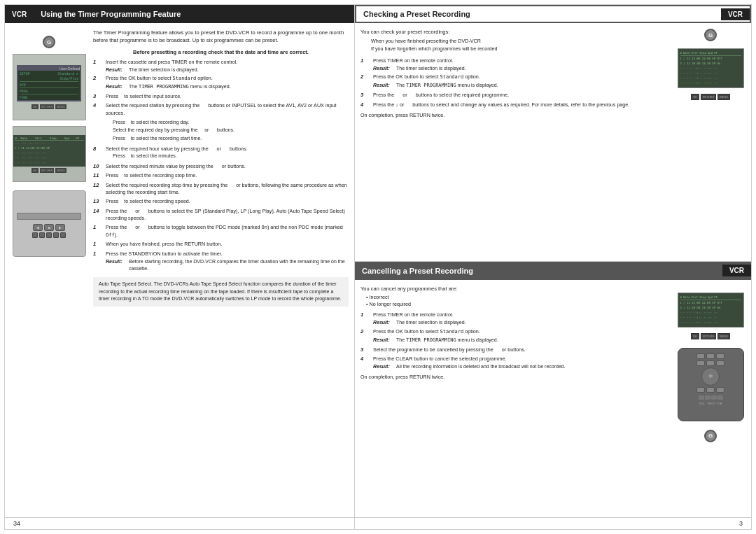 The width and height of the screenshot is (756, 534). What do you see at coordinates (735, 14) in the screenshot?
I see `checking-vcr-badge: VCR` at bounding box center [735, 14].